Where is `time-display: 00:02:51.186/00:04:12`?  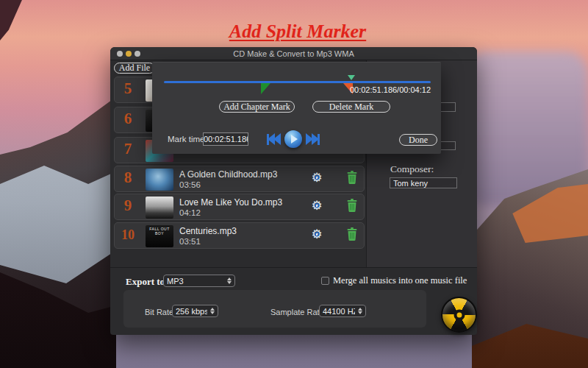 time-display: 00:02:51.186/00:04:12 is located at coordinates (390, 90).